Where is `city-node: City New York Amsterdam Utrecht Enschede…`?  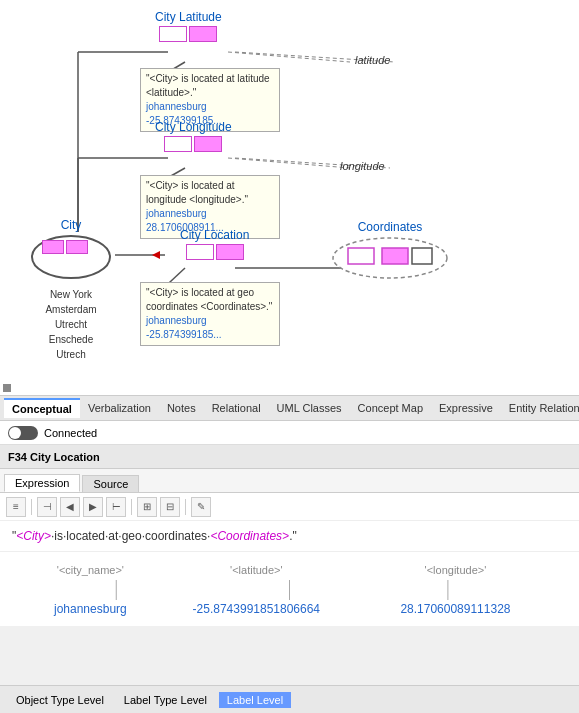 city-node: City New York Amsterdam Utrecht Enschede… is located at coordinates (71, 290).